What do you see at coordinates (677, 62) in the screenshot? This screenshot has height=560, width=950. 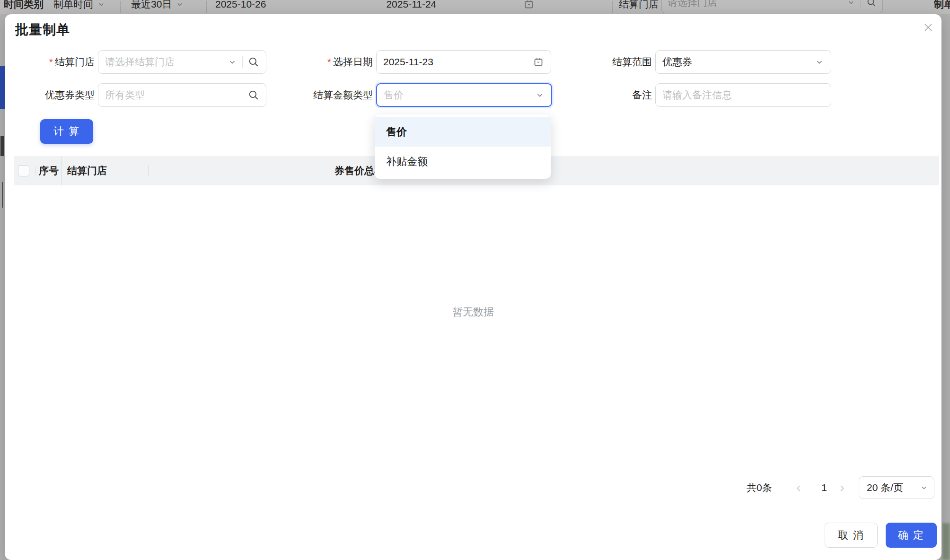 I see `scope-value: 优惠券` at bounding box center [677, 62].